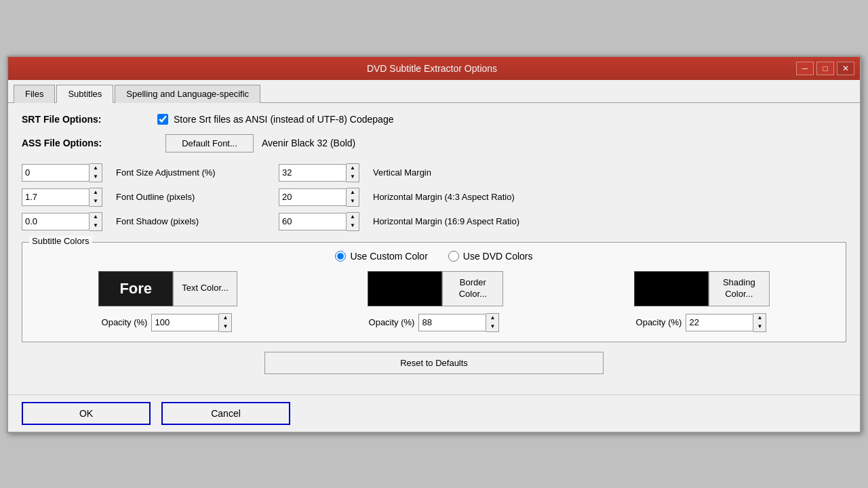 The width and height of the screenshot is (868, 488). I want to click on border-color-button: BorderColor..., so click(473, 289).